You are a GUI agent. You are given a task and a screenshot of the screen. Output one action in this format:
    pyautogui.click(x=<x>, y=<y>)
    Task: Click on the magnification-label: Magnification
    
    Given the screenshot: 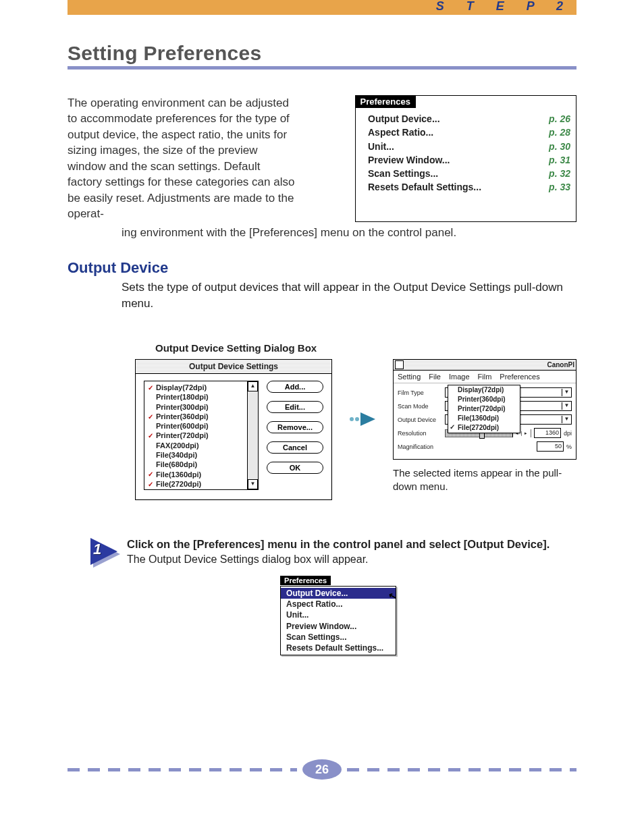 What is the action you would take?
    pyautogui.click(x=420, y=447)
    